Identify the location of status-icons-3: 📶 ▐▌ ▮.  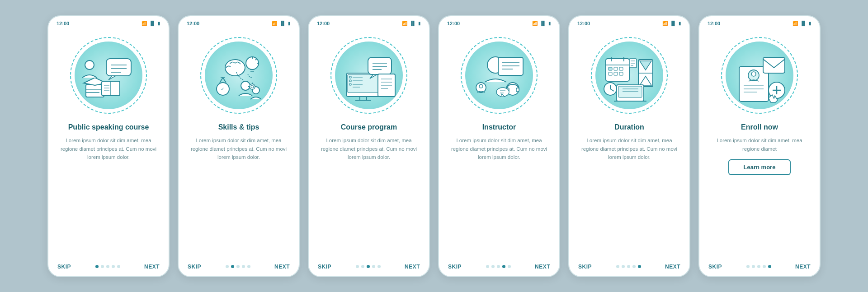
(411, 23).